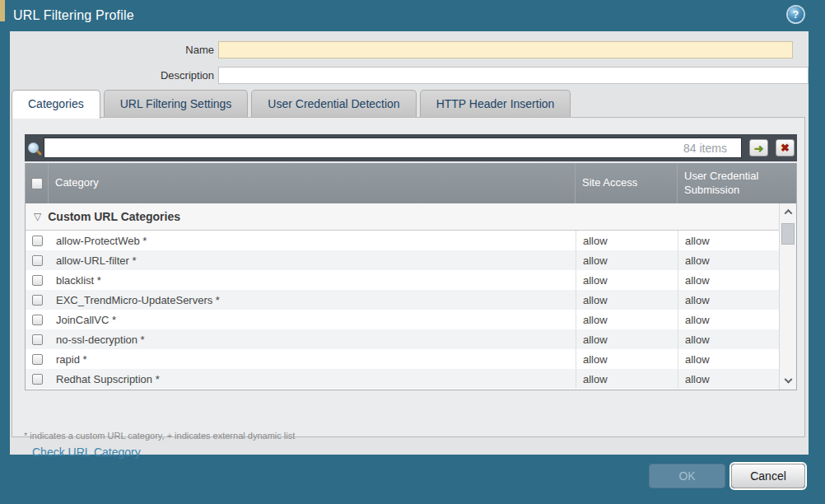 Image resolution: width=825 pixels, height=504 pixels. What do you see at coordinates (312, 379) in the screenshot?
I see `category-cell: Redhat Supscription *` at bounding box center [312, 379].